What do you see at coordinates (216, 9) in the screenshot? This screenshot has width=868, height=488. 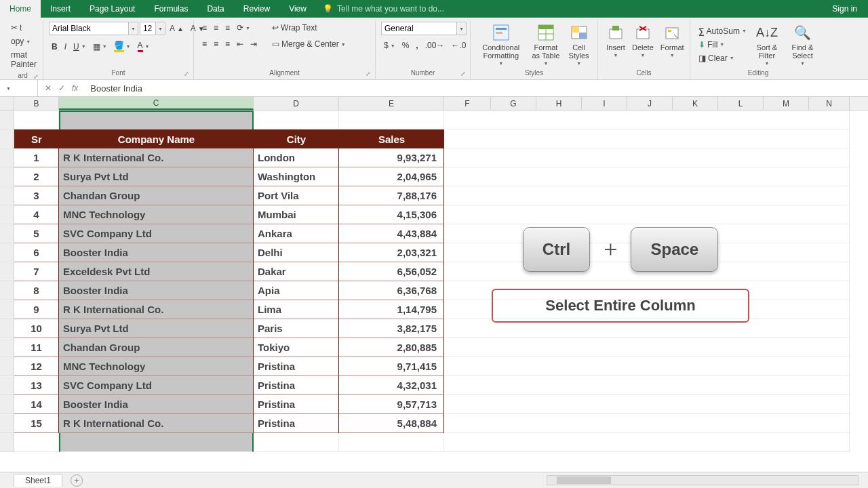 I see `tab-data: Data` at bounding box center [216, 9].